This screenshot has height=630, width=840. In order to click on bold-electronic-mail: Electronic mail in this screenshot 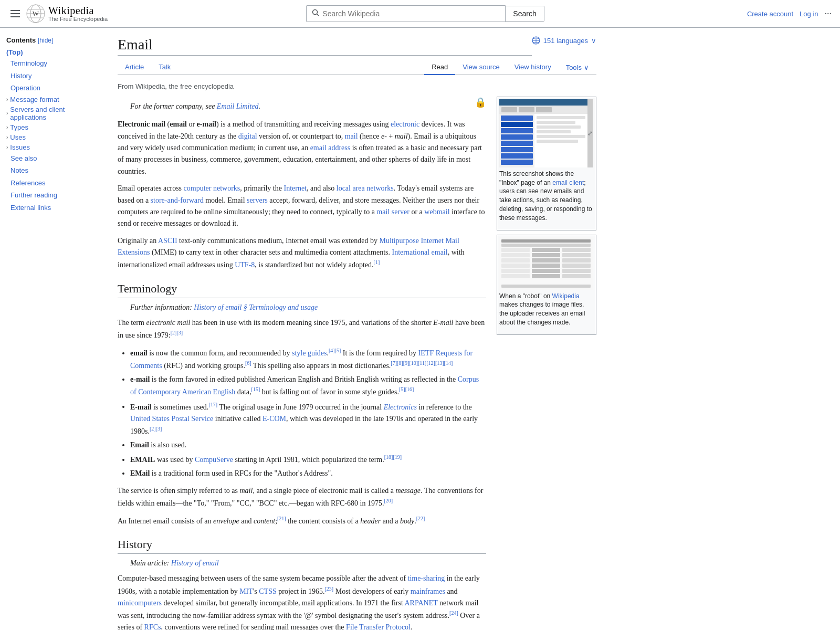, I will do `click(142, 124)`.